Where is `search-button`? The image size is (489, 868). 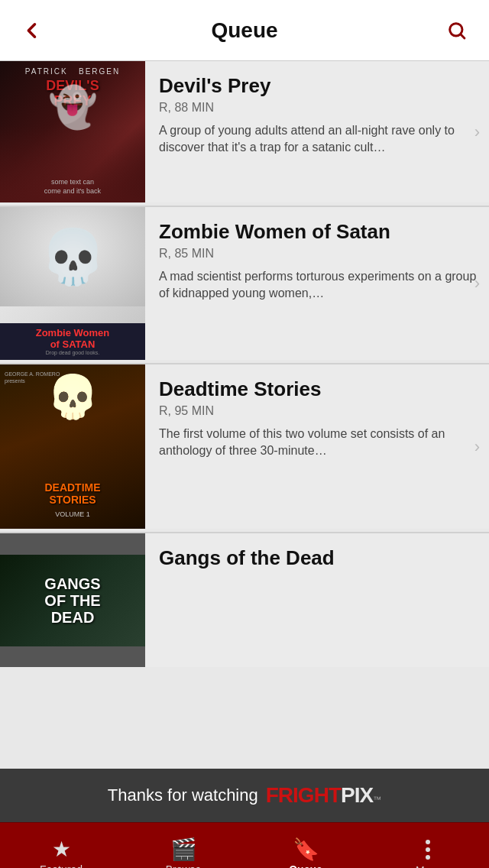
search-button is located at coordinates (457, 31).